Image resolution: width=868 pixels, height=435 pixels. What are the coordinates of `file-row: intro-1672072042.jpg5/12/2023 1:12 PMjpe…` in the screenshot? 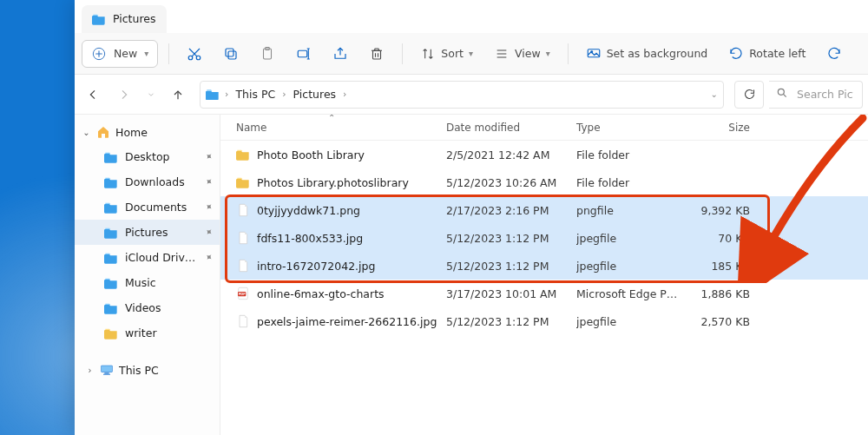 It's located at (544, 266).